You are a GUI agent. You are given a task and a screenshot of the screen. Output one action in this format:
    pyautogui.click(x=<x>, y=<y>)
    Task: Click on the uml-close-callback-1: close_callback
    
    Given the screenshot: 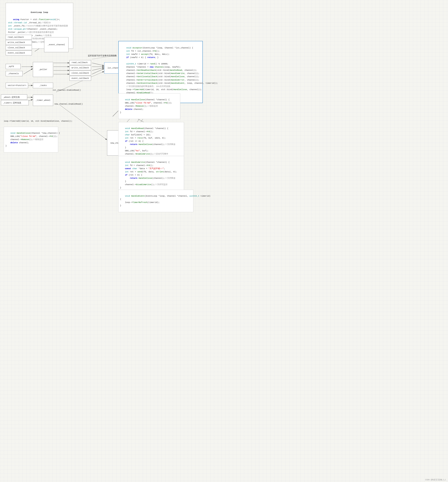 What is the action you would take?
    pyautogui.click(x=19, y=48)
    